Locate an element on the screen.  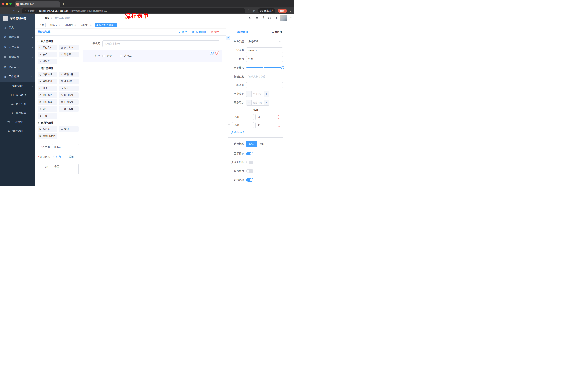
component-date-range: ▦日期范围 is located at coordinates (69, 102).